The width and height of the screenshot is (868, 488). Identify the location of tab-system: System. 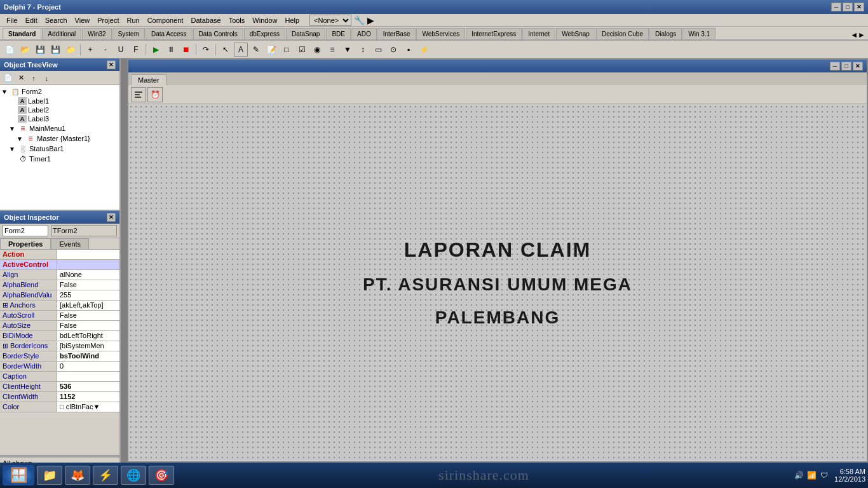
(128, 34).